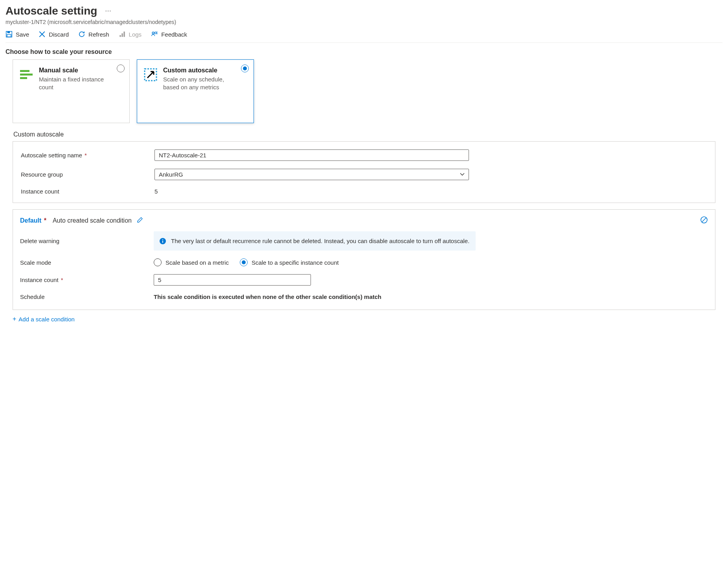  I want to click on discard-label: Discard, so click(59, 35).